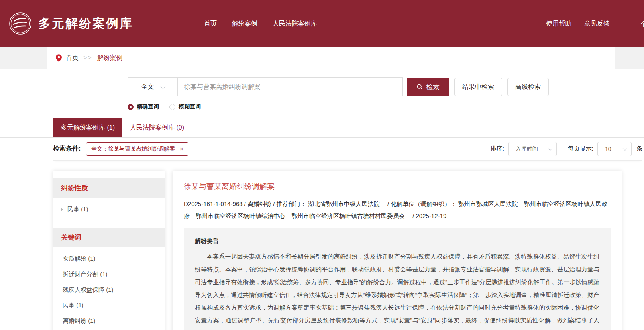  Describe the element at coordinates (109, 274) in the screenshot. I see `keyword-item: 拆迁财产分割 (1)` at that location.